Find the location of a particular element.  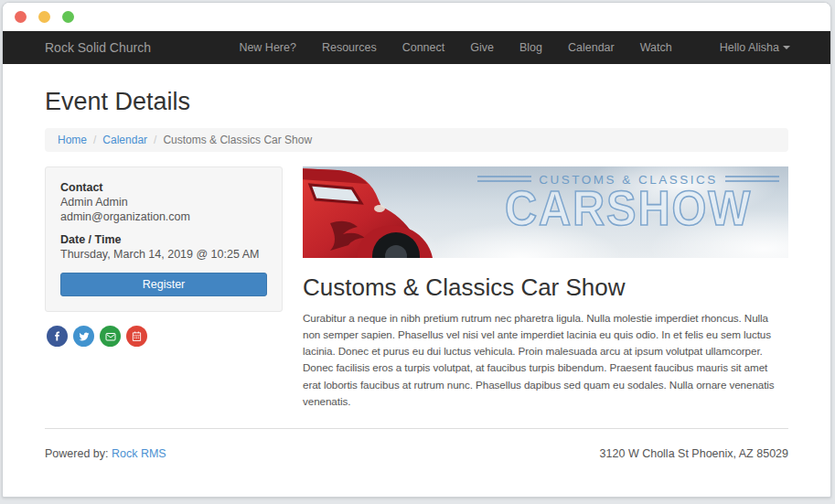

powered-by: Powered by: Rock RMS is located at coordinates (106, 454).